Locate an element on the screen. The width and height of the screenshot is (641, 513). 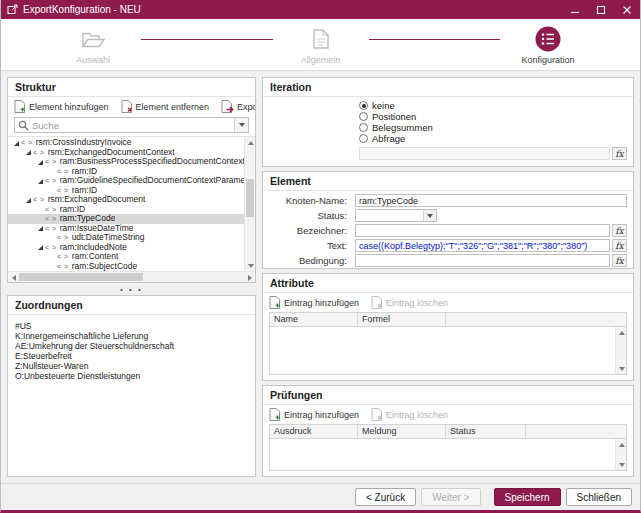
remove-element-button: Element entfernen is located at coordinates (166, 106).